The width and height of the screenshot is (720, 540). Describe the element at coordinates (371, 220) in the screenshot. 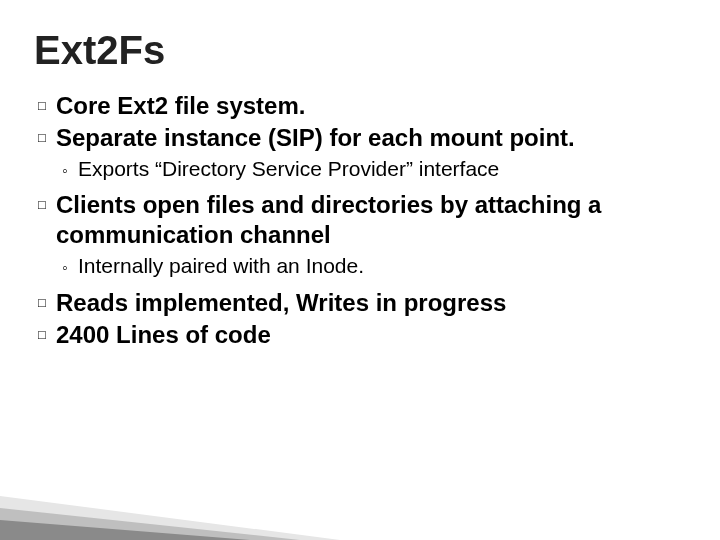

I see `bullet-text: Clients open files and directories by at…` at that location.